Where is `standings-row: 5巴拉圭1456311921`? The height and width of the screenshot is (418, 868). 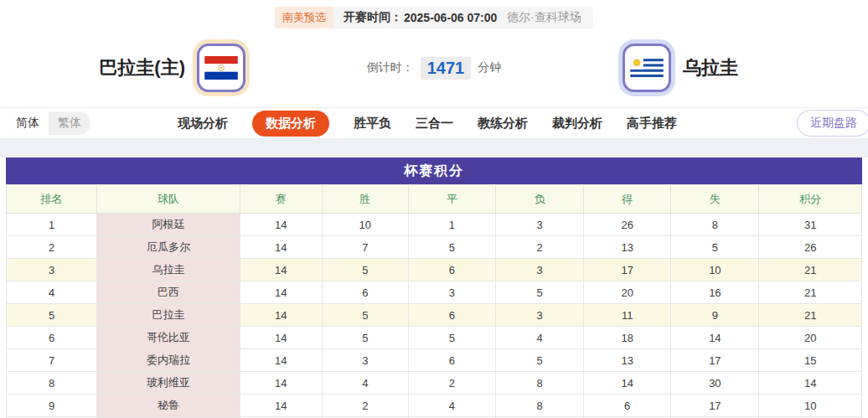 standings-row: 5巴拉圭1456311921 is located at coordinates (434, 315).